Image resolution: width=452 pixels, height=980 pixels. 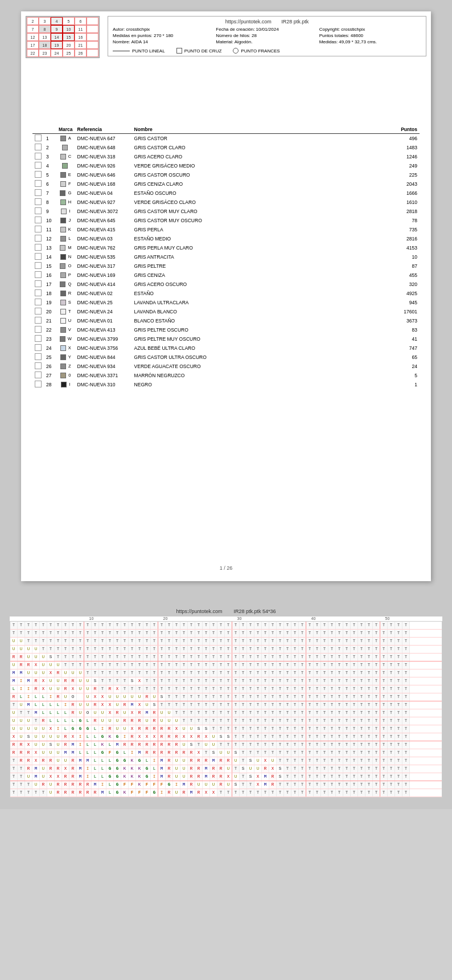 What do you see at coordinates (203, 51) in the screenshot?
I see `cruz-label: PUNTO DE CRUZ` at bounding box center [203, 51].